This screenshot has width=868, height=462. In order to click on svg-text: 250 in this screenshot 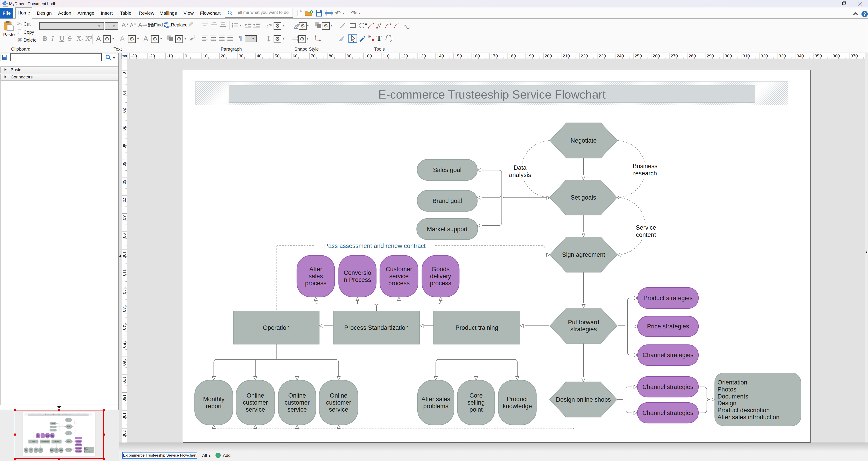, I will do `click(638, 56)`.